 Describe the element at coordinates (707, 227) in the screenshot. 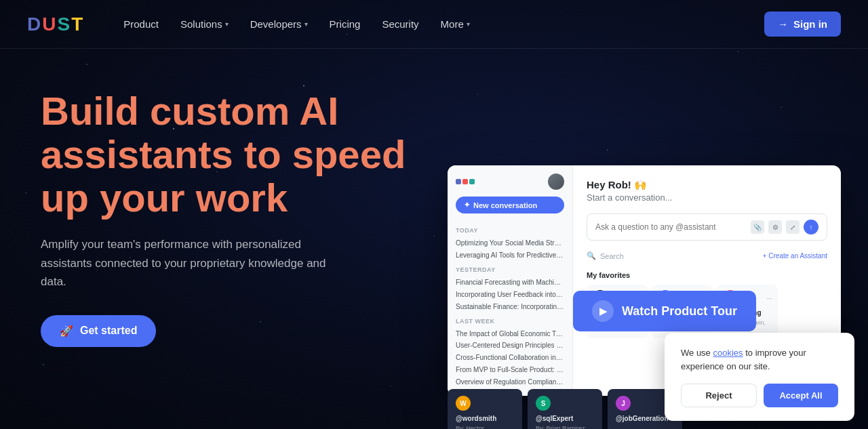

I see `app-search-bar: 📎 ⚙ ⤢ ↑` at that location.